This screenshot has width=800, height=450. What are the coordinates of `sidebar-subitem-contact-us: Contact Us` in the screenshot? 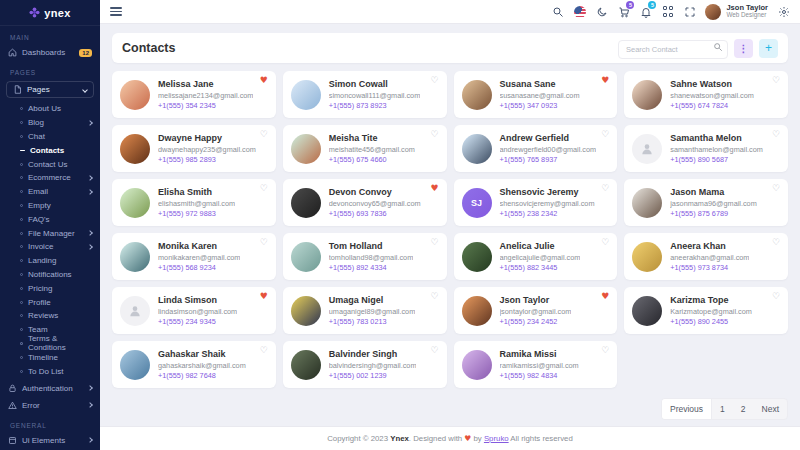 It's located at (50, 164).